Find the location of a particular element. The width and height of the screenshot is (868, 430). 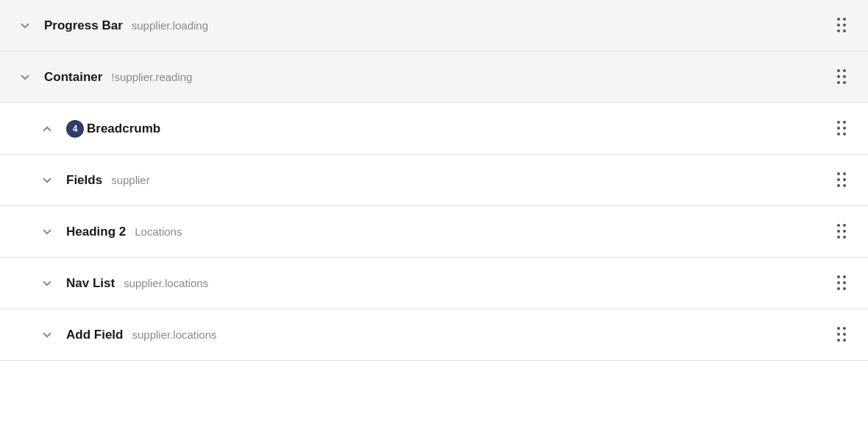

dots-grid-add-field is located at coordinates (842, 334).